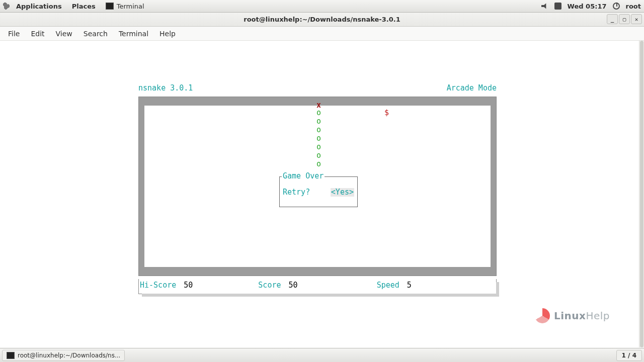 This screenshot has width=644, height=362. Describe the element at coordinates (84, 6) in the screenshot. I see `places-menu: Places` at that location.